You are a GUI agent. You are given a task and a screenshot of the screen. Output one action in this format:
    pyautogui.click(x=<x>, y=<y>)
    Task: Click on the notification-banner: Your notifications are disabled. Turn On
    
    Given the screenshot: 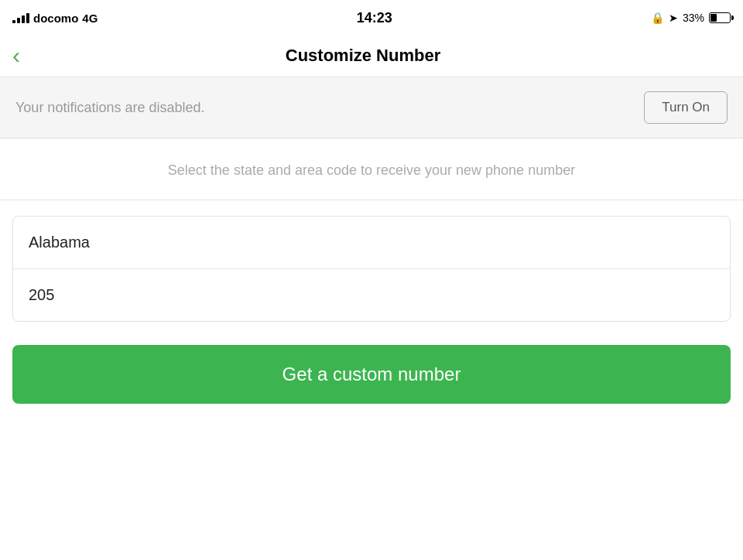 What is the action you would take?
    pyautogui.click(x=372, y=108)
    